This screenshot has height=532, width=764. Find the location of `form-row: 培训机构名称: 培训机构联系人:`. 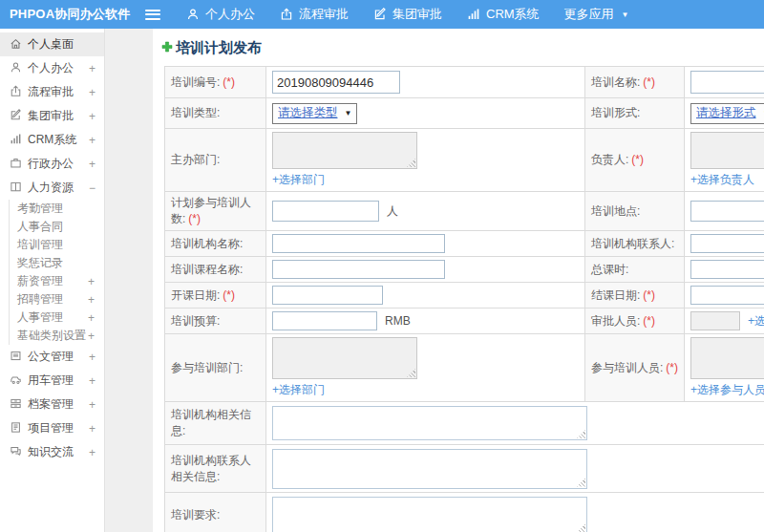

form-row: 培训机构名称: 培训机构联系人: is located at coordinates (464, 245).